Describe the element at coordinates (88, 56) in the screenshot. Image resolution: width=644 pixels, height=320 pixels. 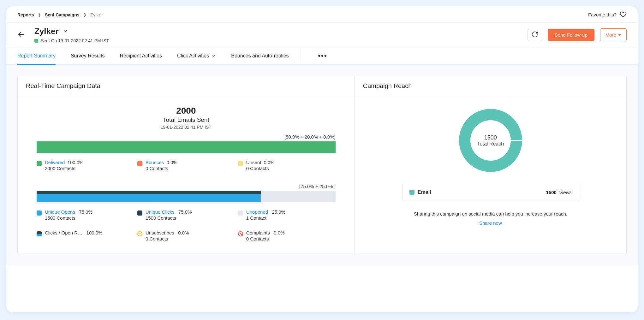
I see `tab-survey-results: Survey Results` at that location.